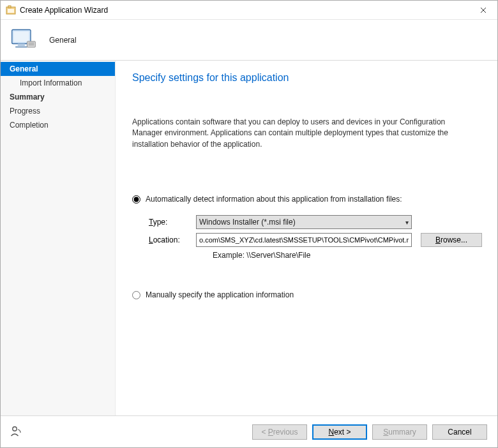 The width and height of the screenshot is (498, 448). What do you see at coordinates (11, 10) in the screenshot?
I see `app-icon` at bounding box center [11, 10].